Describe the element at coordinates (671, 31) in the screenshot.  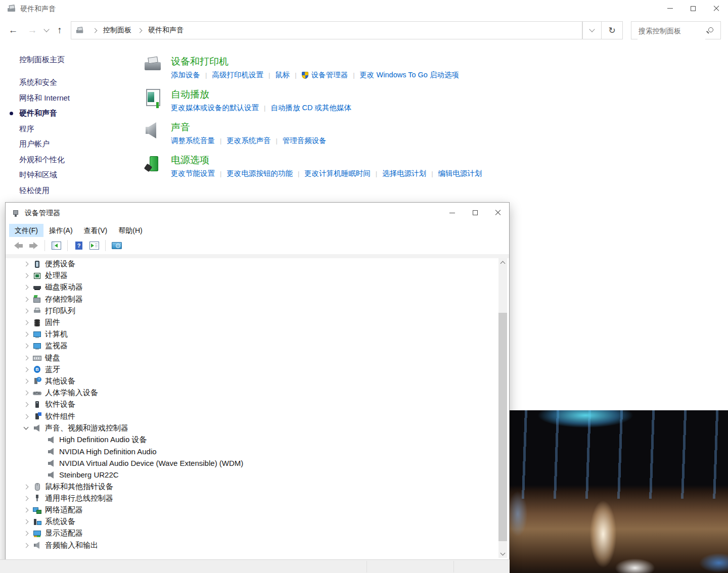
I see `search-input` at that location.